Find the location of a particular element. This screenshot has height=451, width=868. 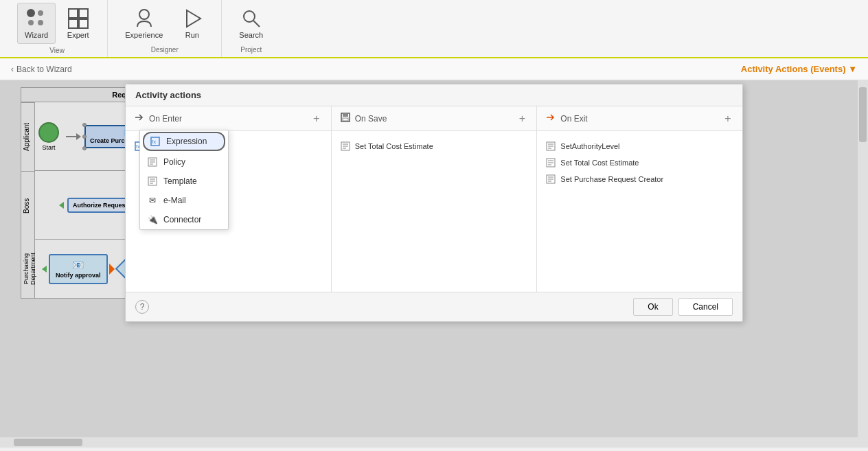

email-icon: ✉ is located at coordinates (152, 200).